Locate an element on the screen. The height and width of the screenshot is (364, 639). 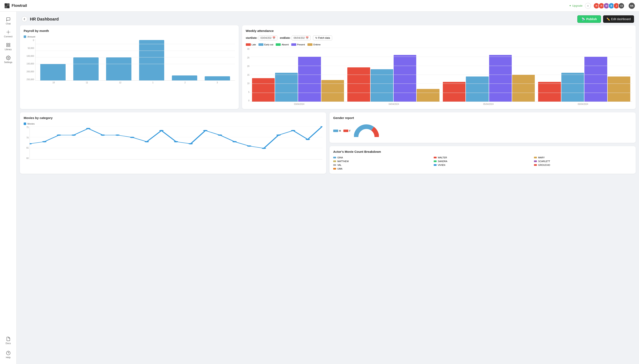
payroll-title: Payroll by month is located at coordinates (129, 31).